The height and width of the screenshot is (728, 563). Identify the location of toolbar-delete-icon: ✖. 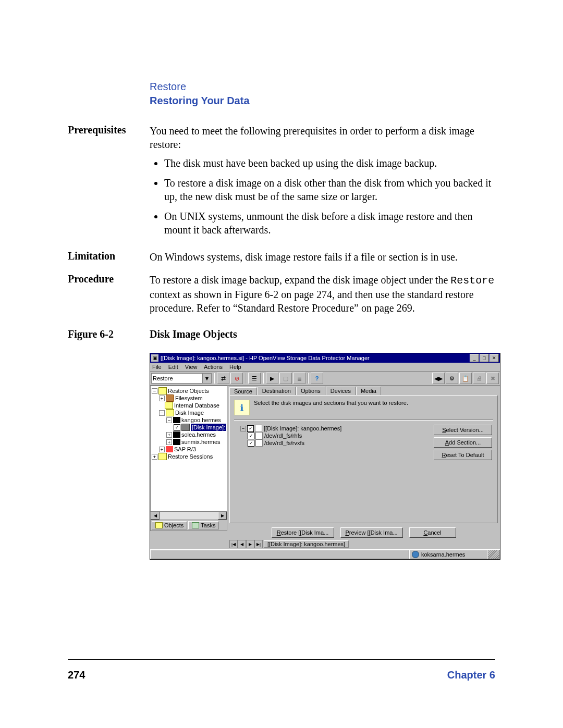
(493, 378).